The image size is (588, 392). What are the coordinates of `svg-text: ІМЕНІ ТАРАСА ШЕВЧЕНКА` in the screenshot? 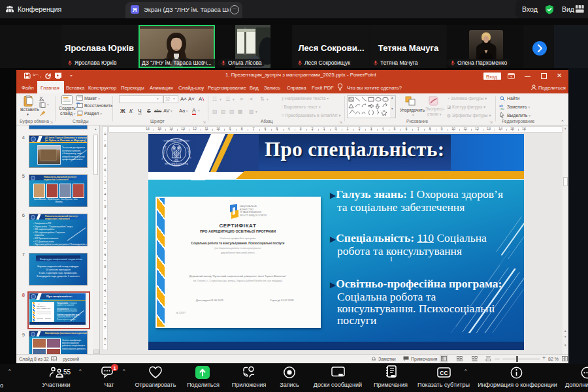 It's located at (176, 164).